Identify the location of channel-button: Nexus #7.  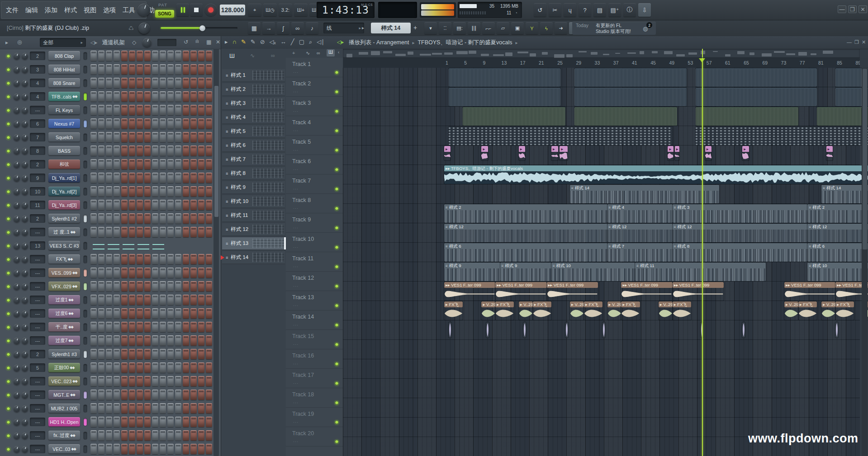
(64, 124).